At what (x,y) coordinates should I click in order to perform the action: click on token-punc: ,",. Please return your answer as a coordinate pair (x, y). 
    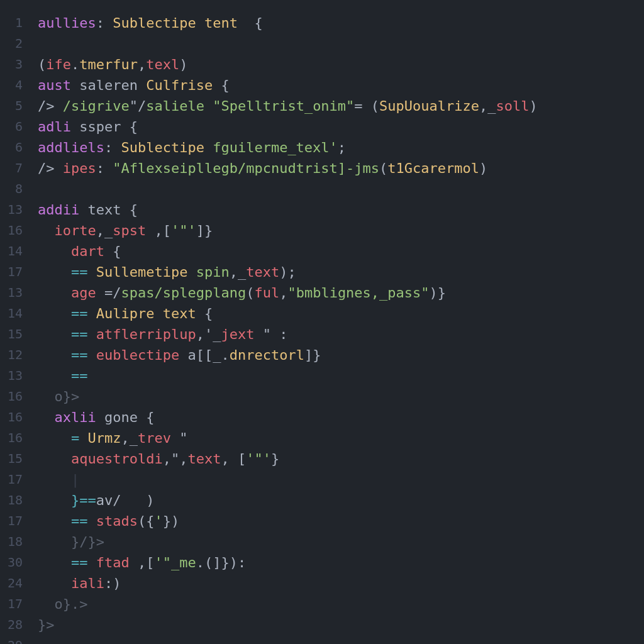
    Looking at the image, I should click on (175, 459).